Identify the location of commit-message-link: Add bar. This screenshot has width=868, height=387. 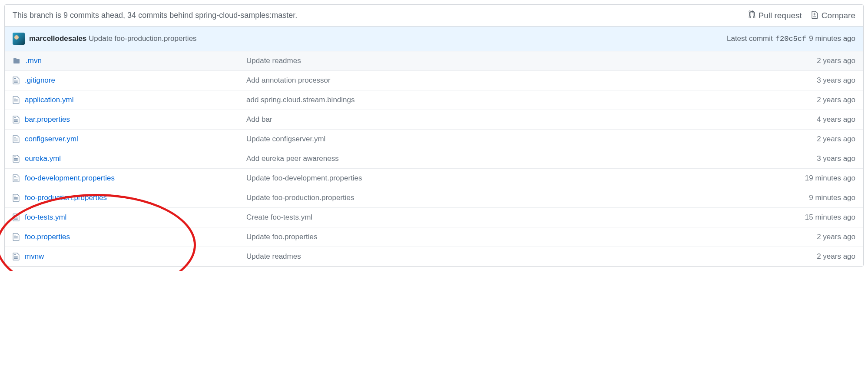
(507, 120).